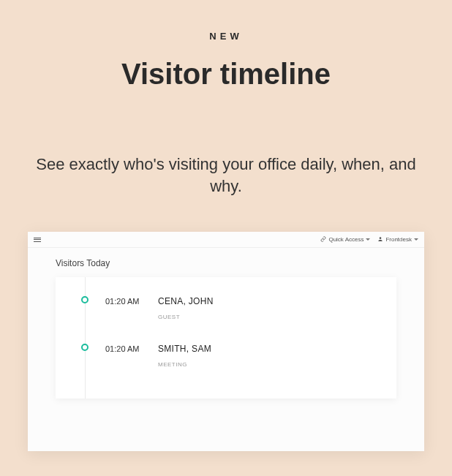  What do you see at coordinates (323, 240) in the screenshot?
I see `link-icon` at bounding box center [323, 240].